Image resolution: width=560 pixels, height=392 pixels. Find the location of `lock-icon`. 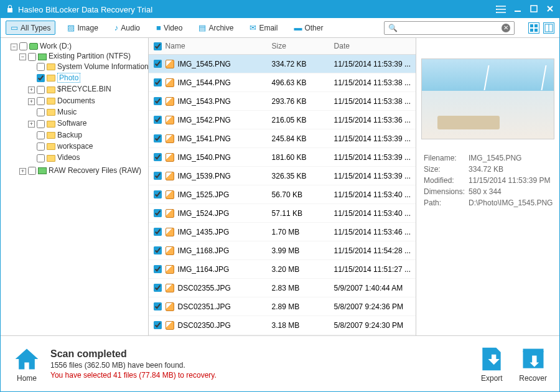

lock-icon is located at coordinates (10, 10).